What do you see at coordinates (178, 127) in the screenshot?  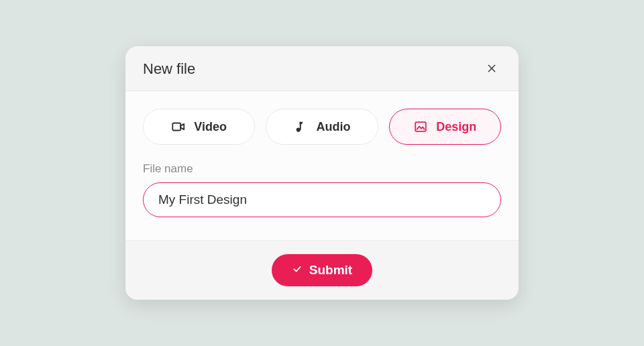 I see `video-icon` at bounding box center [178, 127].